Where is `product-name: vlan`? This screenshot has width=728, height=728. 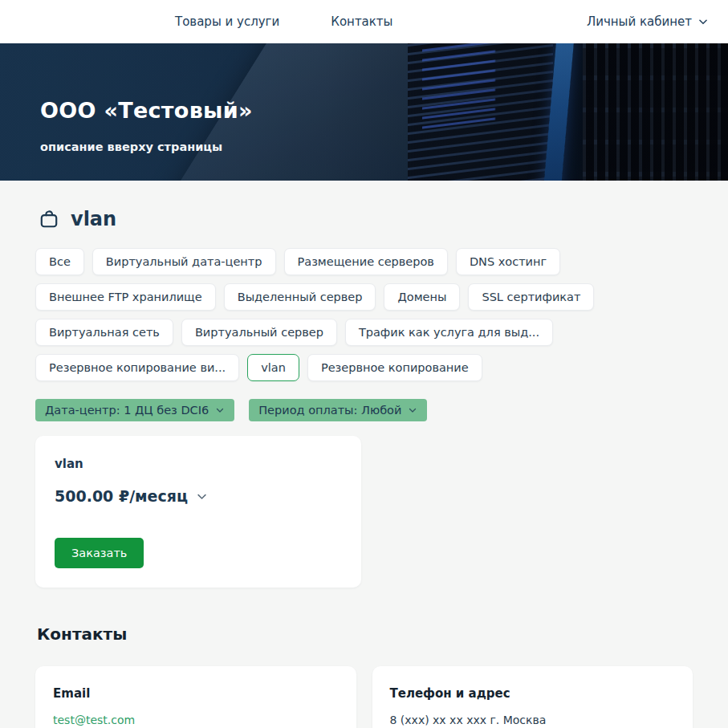 product-name: vlan is located at coordinates (198, 464).